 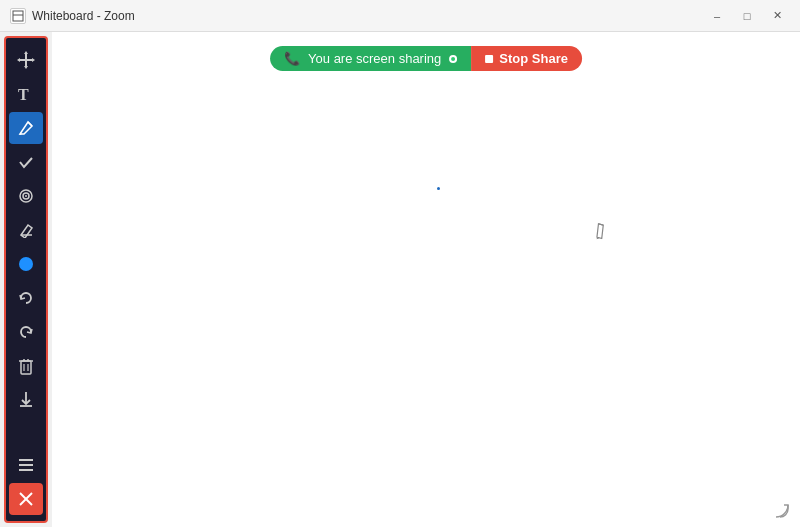 I want to click on eraser-tool, so click(x=26, y=230).